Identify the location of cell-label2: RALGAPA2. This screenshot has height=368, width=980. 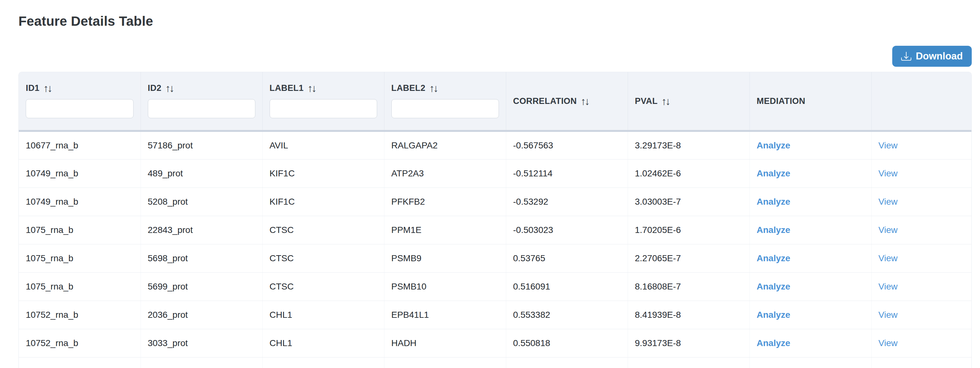
(445, 145).